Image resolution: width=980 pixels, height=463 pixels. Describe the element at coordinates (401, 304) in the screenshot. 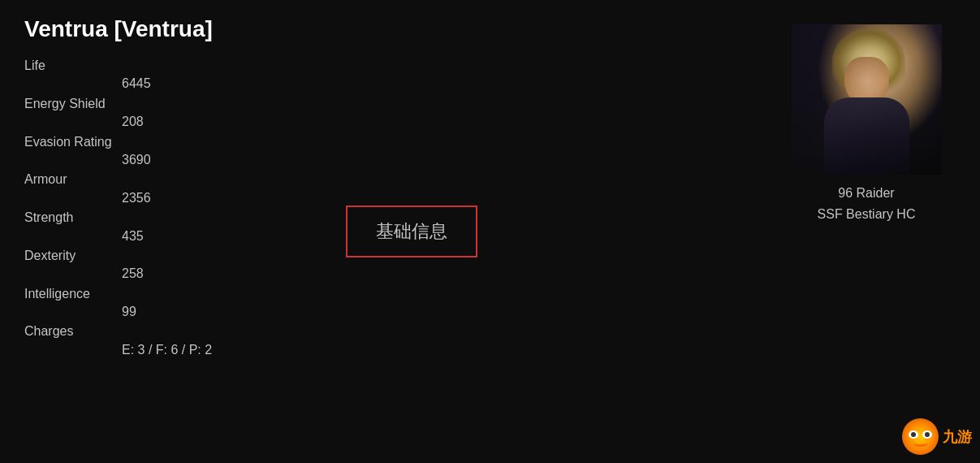

I see `stat-row-intelligence: Intelligence 99` at that location.